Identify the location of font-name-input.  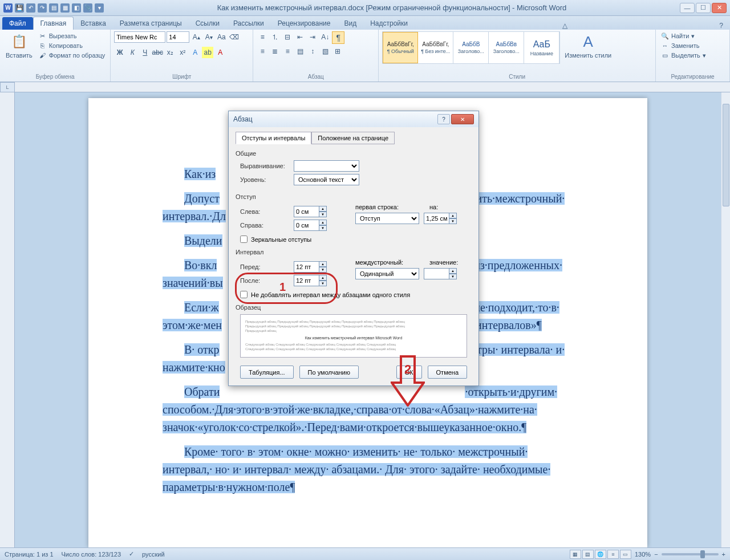
(140, 37).